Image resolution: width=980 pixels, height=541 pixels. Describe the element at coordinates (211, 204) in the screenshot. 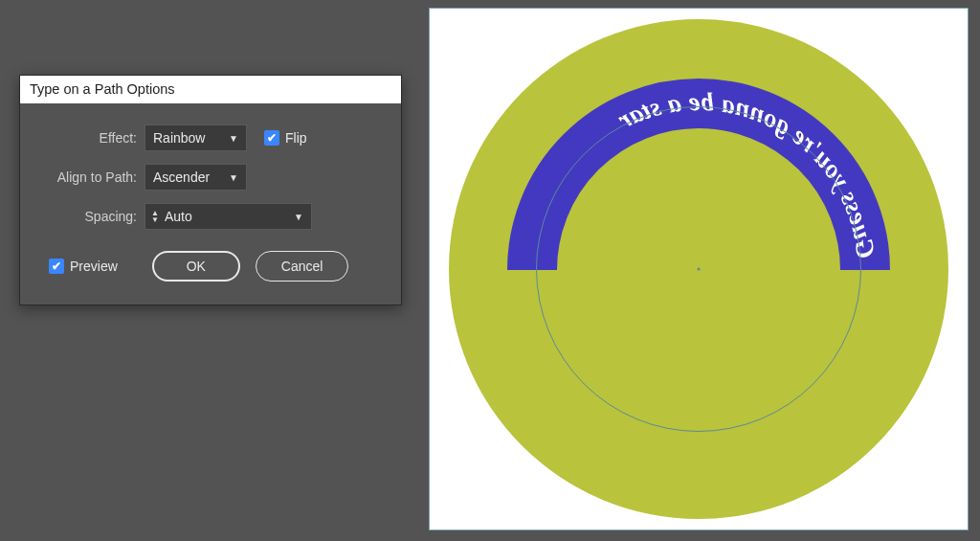

I see `dialog-body: Effect: Rainbow ▼ ✔ Flip Align to Path: …` at that location.